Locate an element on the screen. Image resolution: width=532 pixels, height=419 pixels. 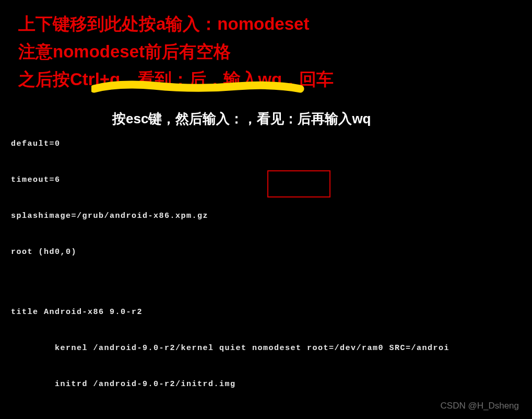
terminal-line: initrd /android-9.0-r2/initrd.img is located at coordinates (230, 385).